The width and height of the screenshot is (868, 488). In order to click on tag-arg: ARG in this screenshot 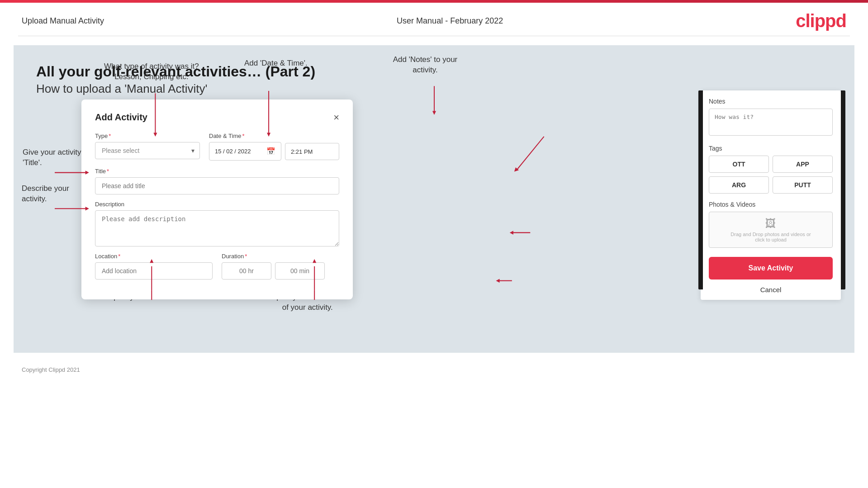, I will do `click(739, 185)`.